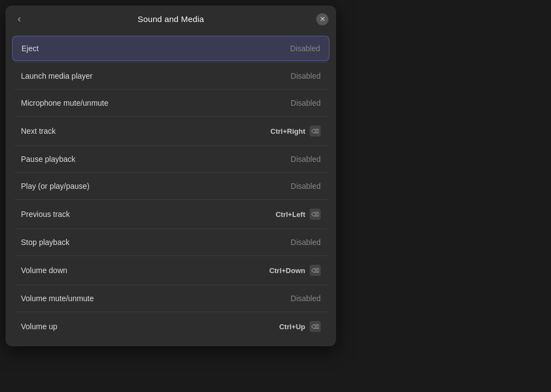  Describe the element at coordinates (57, 298) in the screenshot. I see `shortcut-label-volume-mute: Volume mute/unmute` at that location.